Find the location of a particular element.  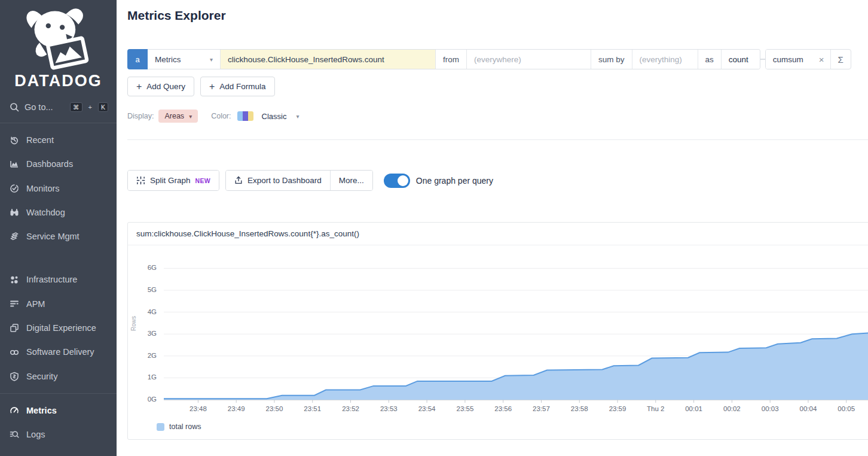

datadog-logo: DATADOG is located at coordinates (59, 45).